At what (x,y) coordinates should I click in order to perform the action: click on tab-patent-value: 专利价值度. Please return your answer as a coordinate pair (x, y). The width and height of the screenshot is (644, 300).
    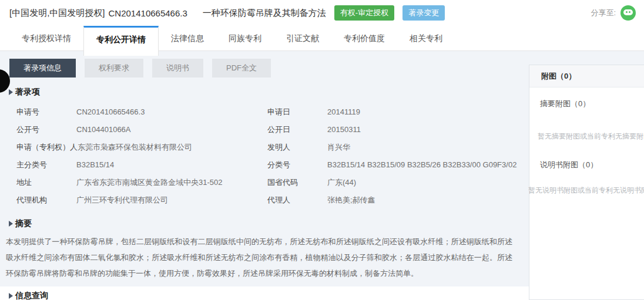
    Looking at the image, I should click on (364, 39).